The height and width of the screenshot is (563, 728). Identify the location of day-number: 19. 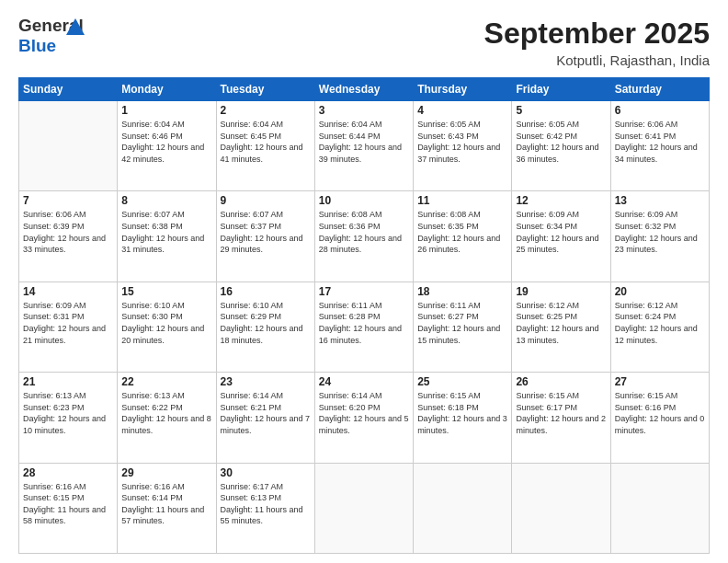
(561, 292).